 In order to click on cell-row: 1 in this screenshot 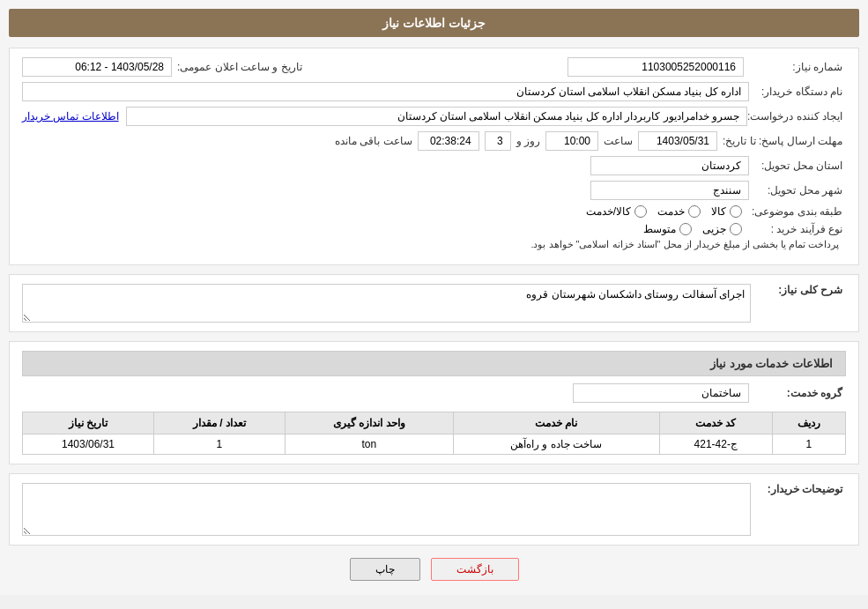, I will do `click(809, 444)`.